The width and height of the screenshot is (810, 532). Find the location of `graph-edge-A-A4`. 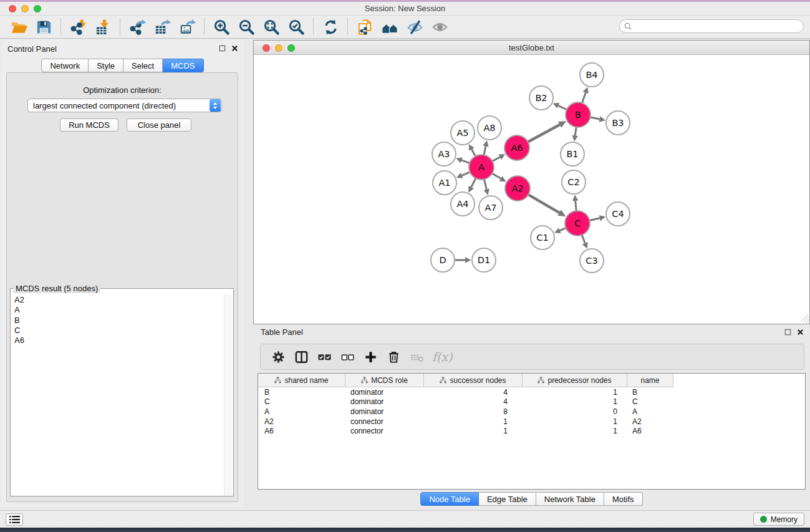

graph-edge-A-A4 is located at coordinates (473, 185).